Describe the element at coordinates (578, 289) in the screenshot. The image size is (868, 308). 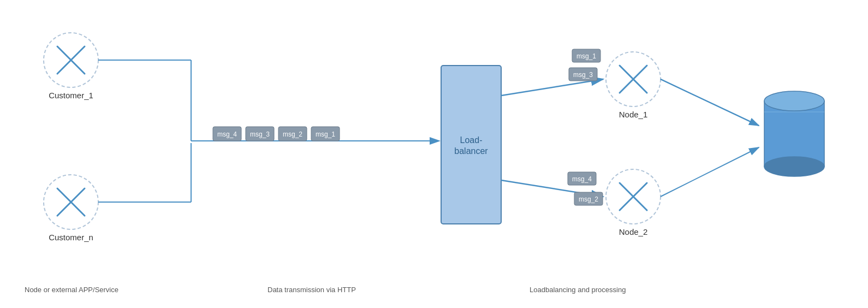
I see `legend3-text: Loadbalancing and processing` at that location.